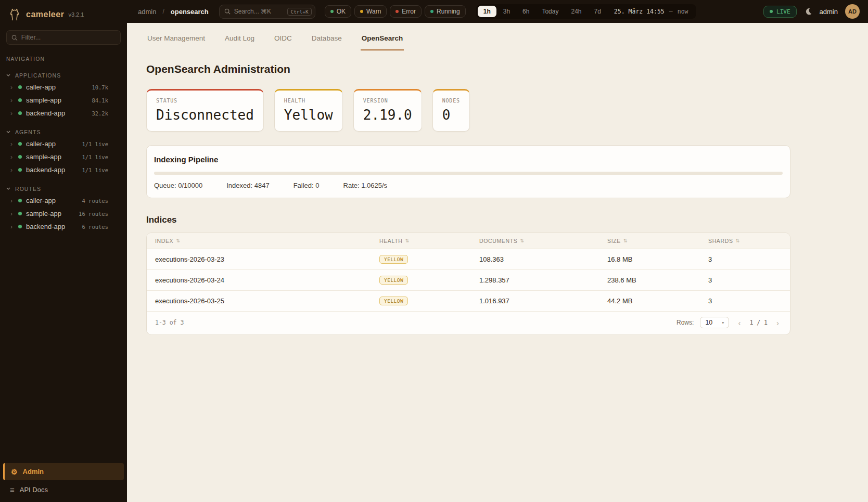  Describe the element at coordinates (526, 11) in the screenshot. I see `time-range-6h: 6h` at that location.